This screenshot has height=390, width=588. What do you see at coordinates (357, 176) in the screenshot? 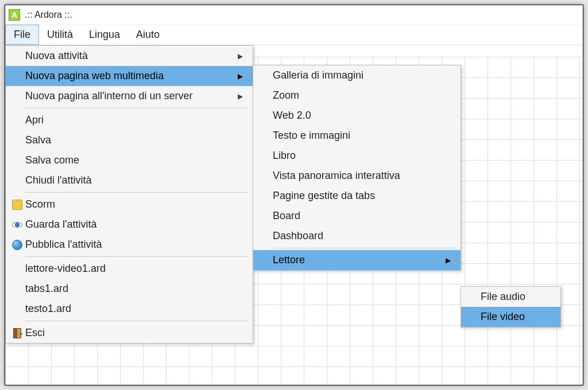
I see `submenu-vista: Vista panoramica interattiva` at bounding box center [357, 176].